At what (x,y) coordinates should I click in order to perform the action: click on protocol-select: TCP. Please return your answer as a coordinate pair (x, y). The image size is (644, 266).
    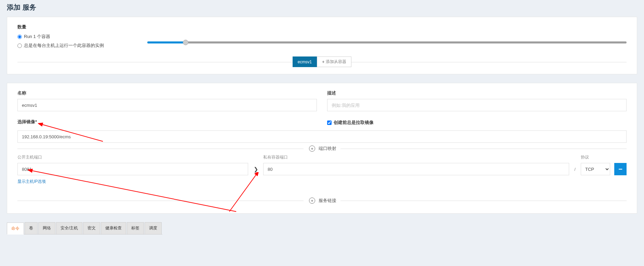
    Looking at the image, I should click on (595, 169).